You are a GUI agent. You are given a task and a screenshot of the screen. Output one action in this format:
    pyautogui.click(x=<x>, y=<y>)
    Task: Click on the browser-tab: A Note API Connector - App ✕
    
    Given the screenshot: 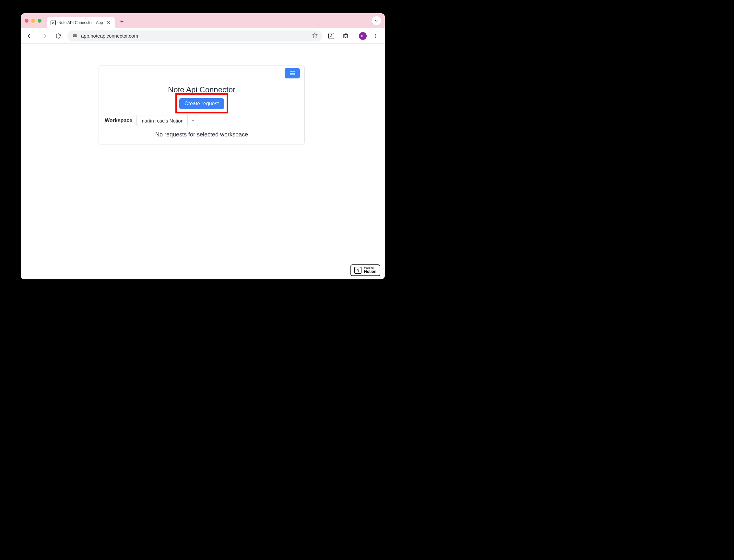 What is the action you would take?
    pyautogui.click(x=81, y=23)
    